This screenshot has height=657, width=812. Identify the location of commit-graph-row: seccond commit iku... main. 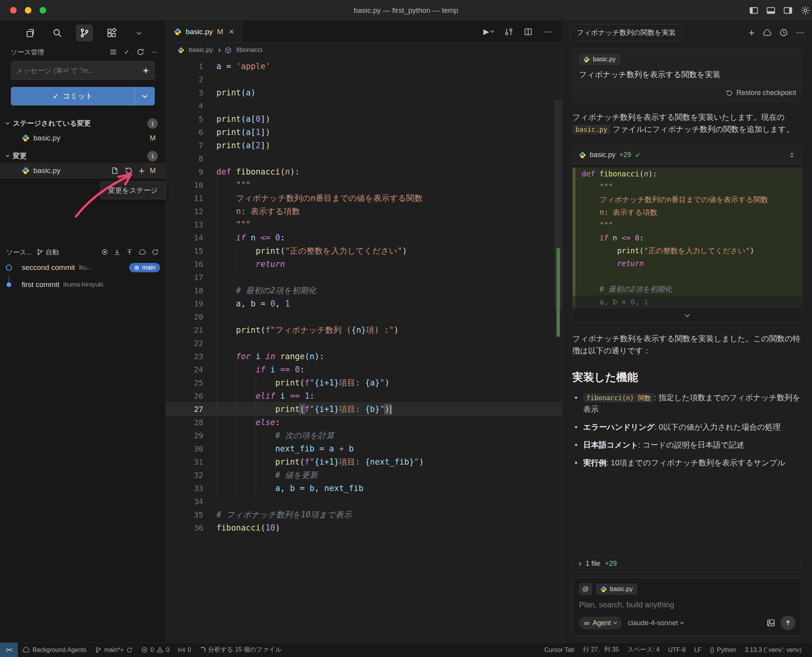
(83, 268).